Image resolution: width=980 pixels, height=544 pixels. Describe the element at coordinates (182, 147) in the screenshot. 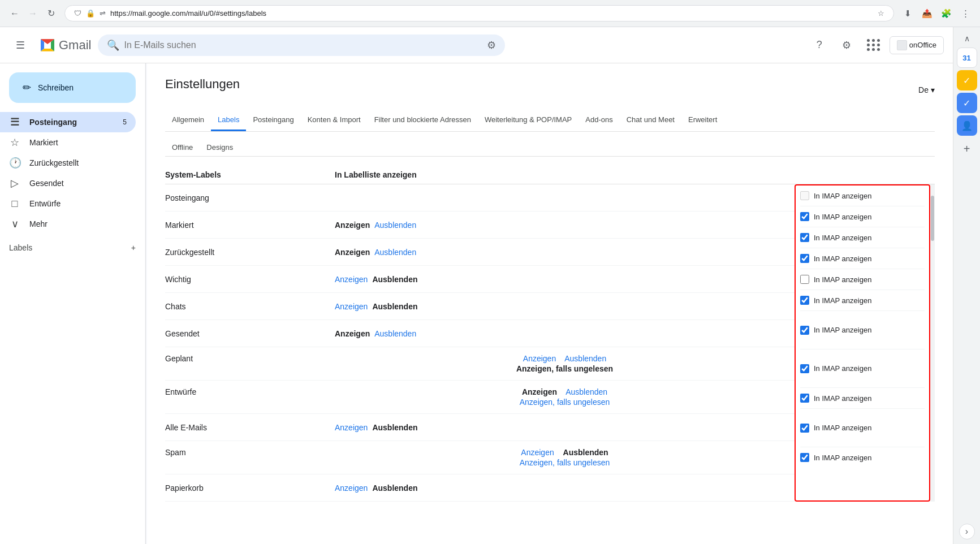

I see `subtab-offline: Offline` at that location.